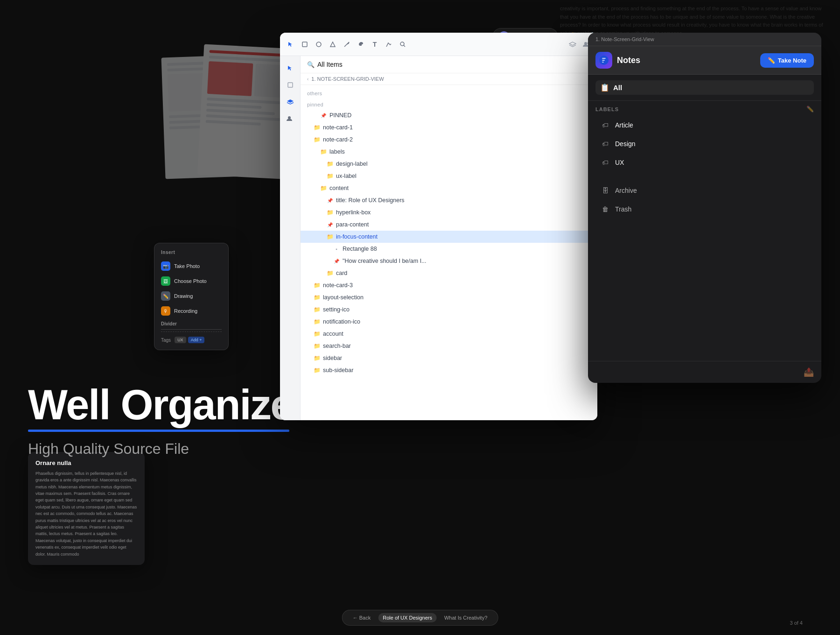 The width and height of the screenshot is (840, 635). Describe the element at coordinates (449, 225) in the screenshot. I see `tree-item-para-content: 📌 para-content` at that location.